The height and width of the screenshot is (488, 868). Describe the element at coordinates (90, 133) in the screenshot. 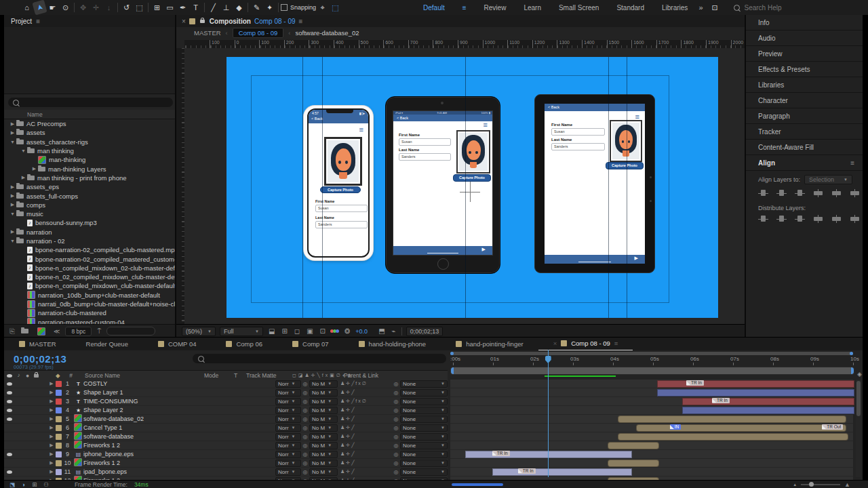

I see `project-tree-item: ▶assets` at that location.